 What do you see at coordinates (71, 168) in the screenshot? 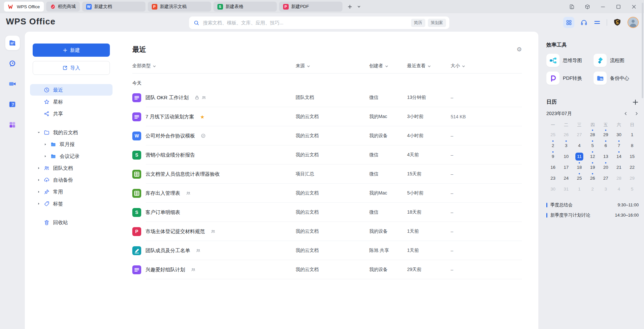
I see `sidebar-item-团队文档: 团队文档` at bounding box center [71, 168].